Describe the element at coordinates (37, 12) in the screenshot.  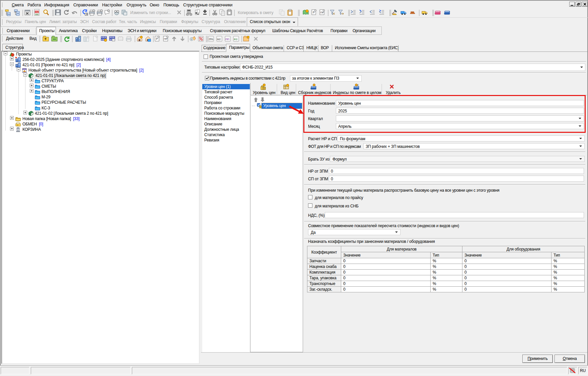
I see `svg-text: PDF` at that location.